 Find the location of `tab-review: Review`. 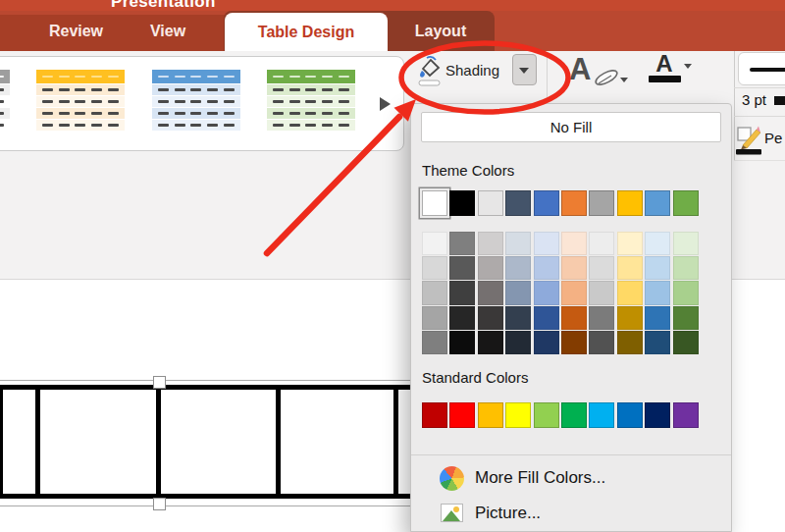

tab-review: Review is located at coordinates (77, 31).